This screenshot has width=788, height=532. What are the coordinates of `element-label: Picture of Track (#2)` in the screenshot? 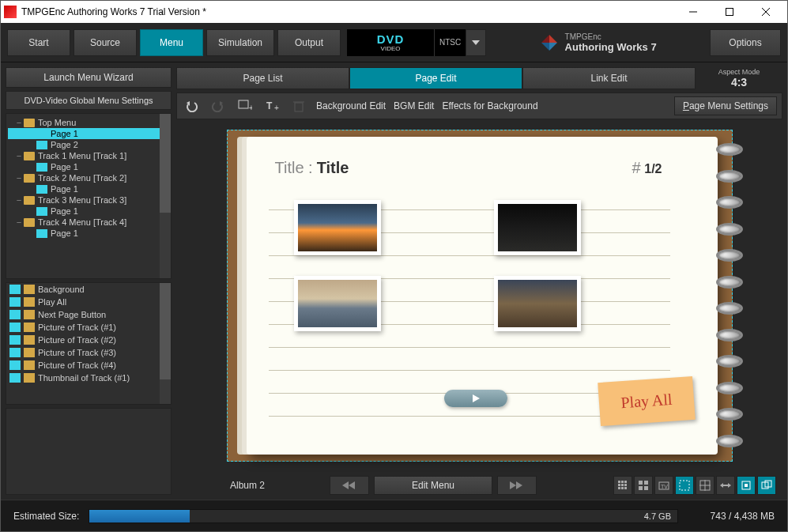 It's located at (77, 340).